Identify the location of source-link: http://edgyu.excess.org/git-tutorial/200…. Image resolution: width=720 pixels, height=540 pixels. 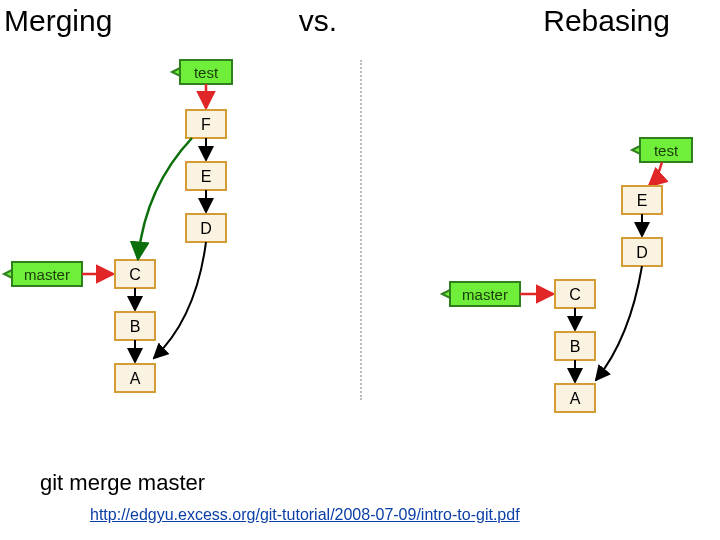
(305, 515).